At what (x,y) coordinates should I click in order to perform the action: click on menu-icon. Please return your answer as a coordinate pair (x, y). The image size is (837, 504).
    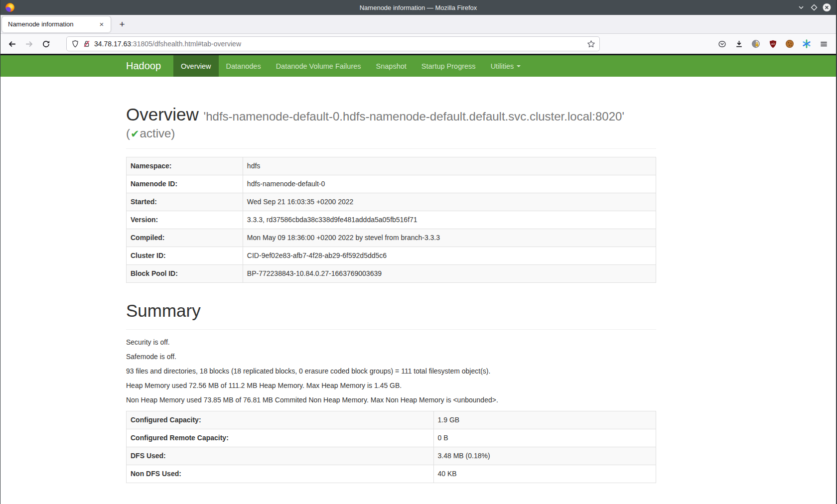
    Looking at the image, I should click on (824, 44).